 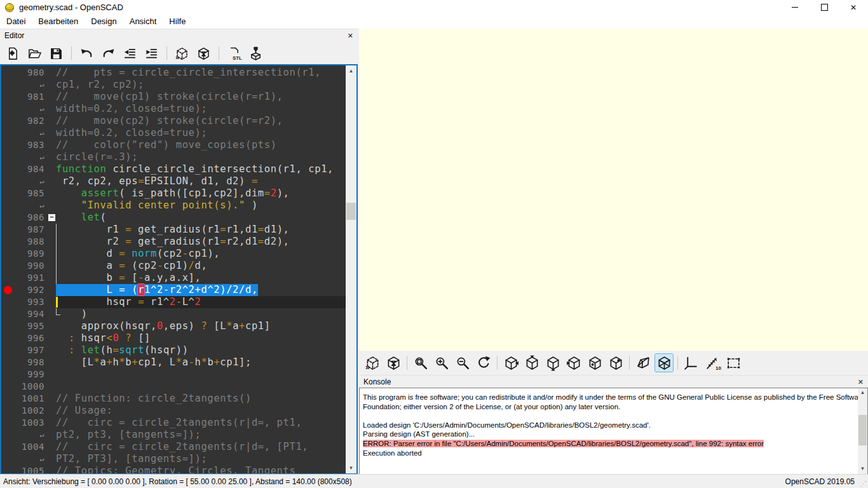 I want to click on code-row: 985 assert( is_path([cp1,cp2],dim=2),, so click(x=173, y=193).